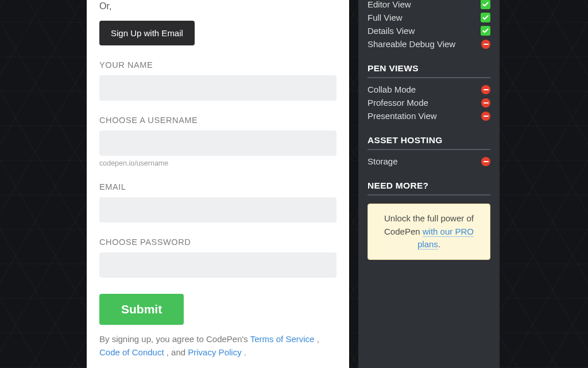 Image resolution: width=588 pixels, height=368 pixels. Describe the element at coordinates (392, 90) in the screenshot. I see `feature-label: Collab Mode` at that location.